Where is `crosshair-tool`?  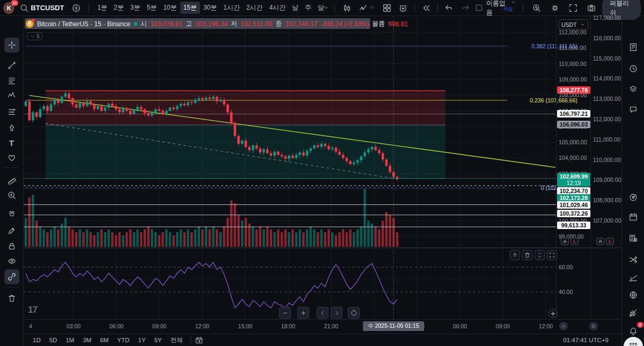 crosshair-tool is located at coordinates (12, 45).